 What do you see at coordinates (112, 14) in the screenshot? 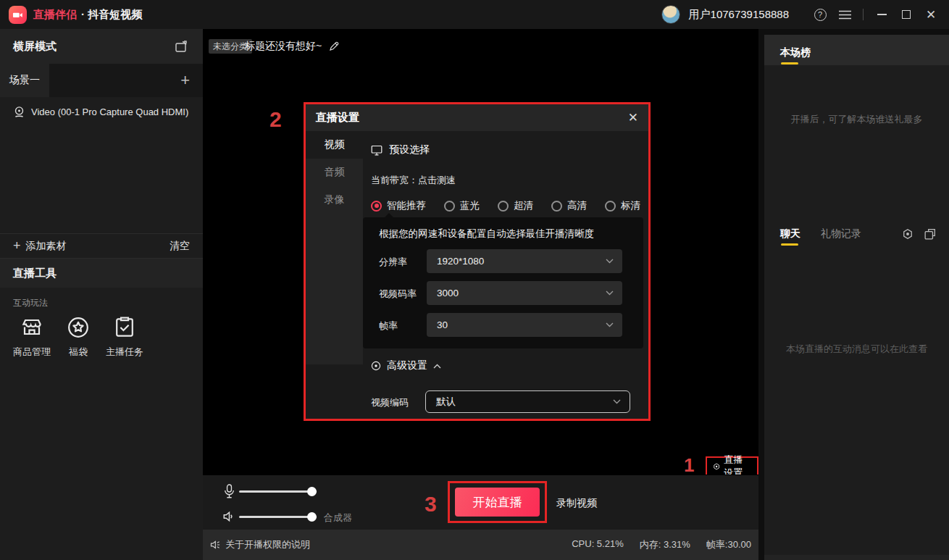
I see `app-subtitle: · 抖音短视频` at bounding box center [112, 14].